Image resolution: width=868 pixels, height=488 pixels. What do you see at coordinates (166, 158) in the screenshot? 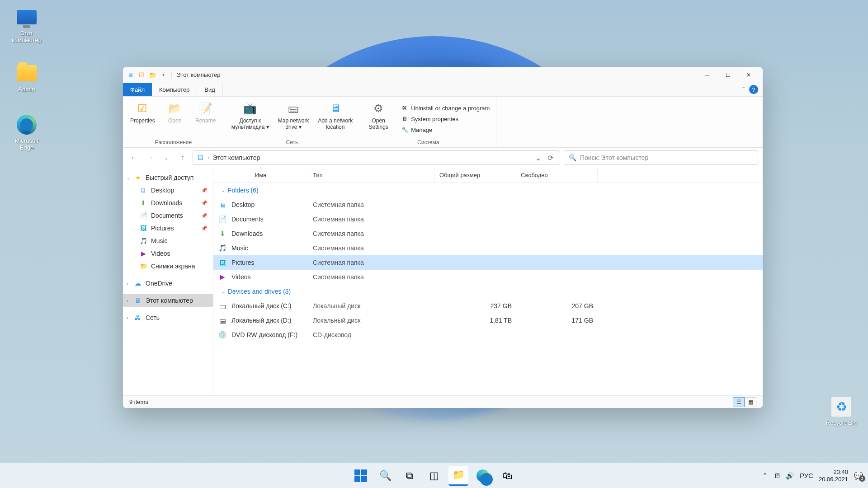
I see `nav-recent-dropdown: ⌄` at bounding box center [166, 158].